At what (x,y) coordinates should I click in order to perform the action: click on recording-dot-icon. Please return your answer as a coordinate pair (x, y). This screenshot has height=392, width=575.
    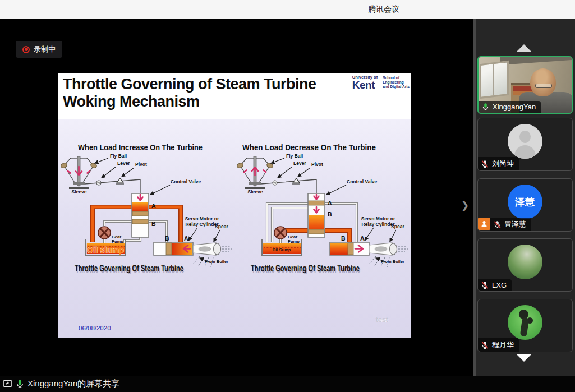
    Looking at the image, I should click on (26, 49).